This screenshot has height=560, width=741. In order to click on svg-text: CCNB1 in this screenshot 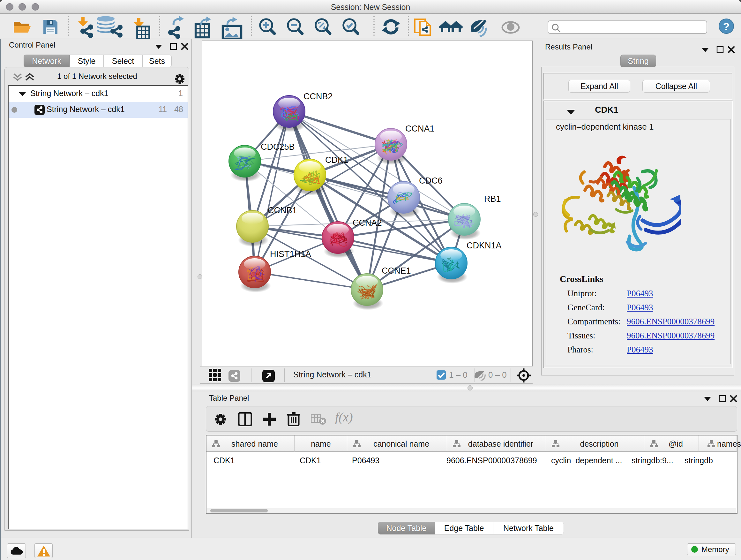, I will do `click(282, 210)`.